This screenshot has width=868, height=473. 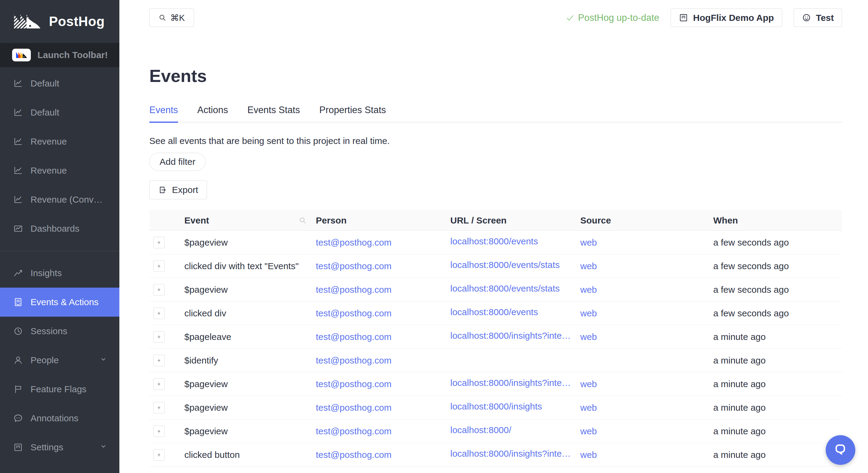 I want to click on search-icon, so click(x=162, y=18).